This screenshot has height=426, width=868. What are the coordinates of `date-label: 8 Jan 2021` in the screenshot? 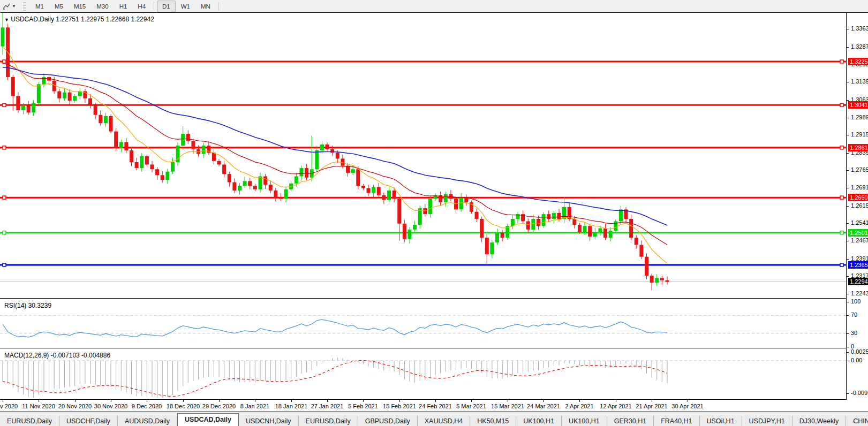 It's located at (255, 406).